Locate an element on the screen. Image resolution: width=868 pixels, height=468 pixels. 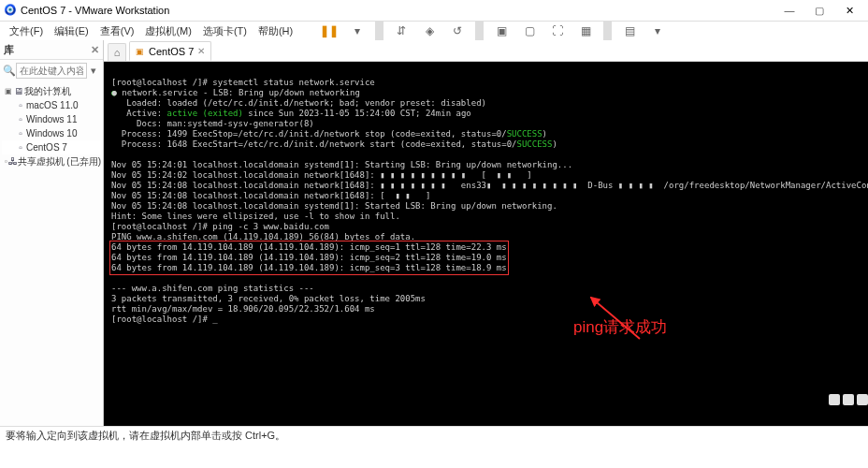
sidebar-close-icon: ✕ is located at coordinates (95, 51).